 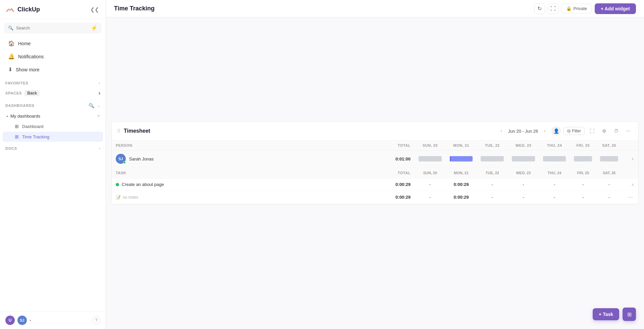 What do you see at coordinates (53, 56) in the screenshot?
I see `nav-item-notifications: 🔔 Notifications` at bounding box center [53, 56].